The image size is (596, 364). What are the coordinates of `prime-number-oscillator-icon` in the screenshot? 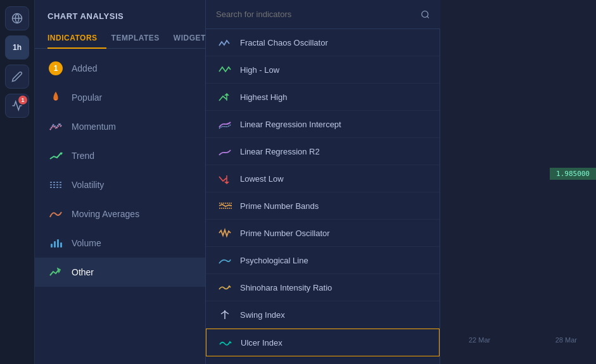 It's located at (225, 233).